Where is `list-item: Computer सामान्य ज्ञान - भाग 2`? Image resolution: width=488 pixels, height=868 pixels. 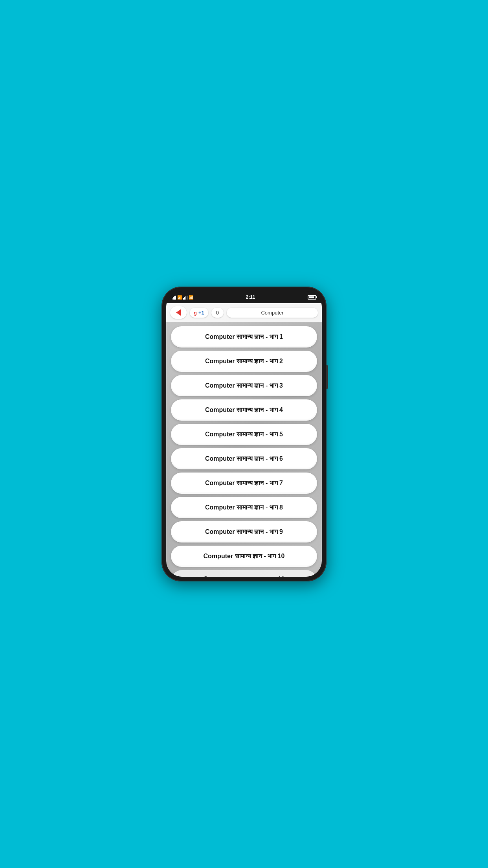 list-item: Computer सामान्य ज्ञान - भाग 2 is located at coordinates (244, 361).